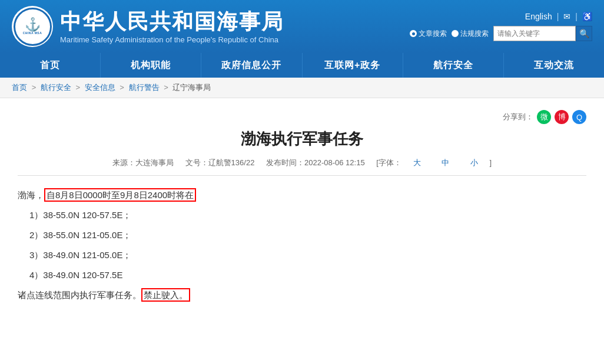 This screenshot has height=364, width=604. I want to click on header-title-block: 中华人民共和国海事局 Maritime Safety Administratio…, so click(172, 26).